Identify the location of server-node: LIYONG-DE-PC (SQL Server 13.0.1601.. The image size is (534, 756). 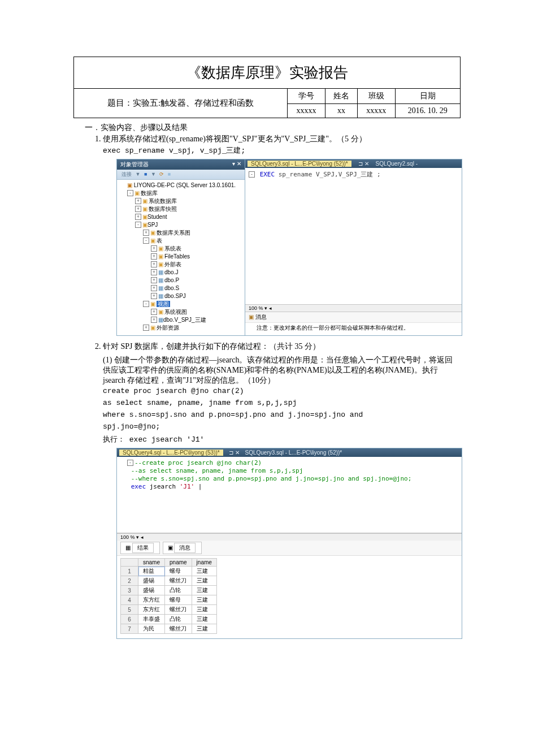
(185, 185).